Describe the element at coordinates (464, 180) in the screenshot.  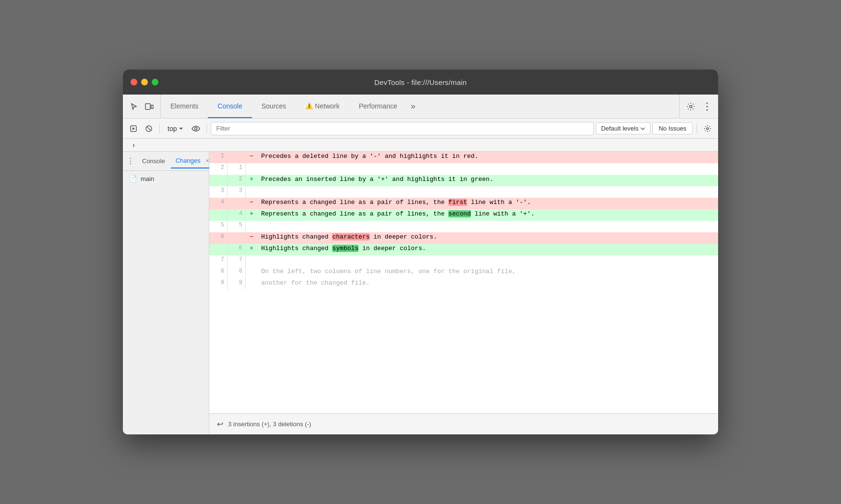
I see `diff-row-inserted-1: 2 + Precedes an inserted line by a '+' a…` at that location.